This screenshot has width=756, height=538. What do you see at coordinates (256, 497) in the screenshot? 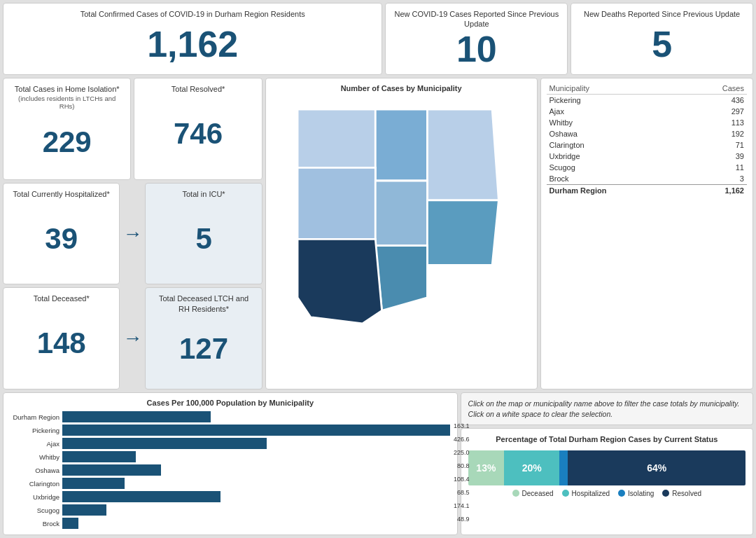
I see `bar-container: 174.1` at bounding box center [256, 497].